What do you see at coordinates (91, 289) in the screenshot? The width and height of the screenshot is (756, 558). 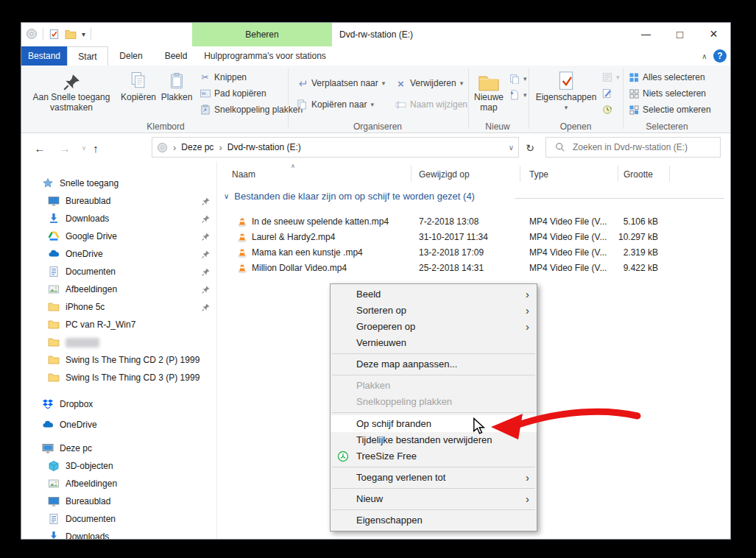 I see `sidebar-item-label: Afbeeldingen` at bounding box center [91, 289].